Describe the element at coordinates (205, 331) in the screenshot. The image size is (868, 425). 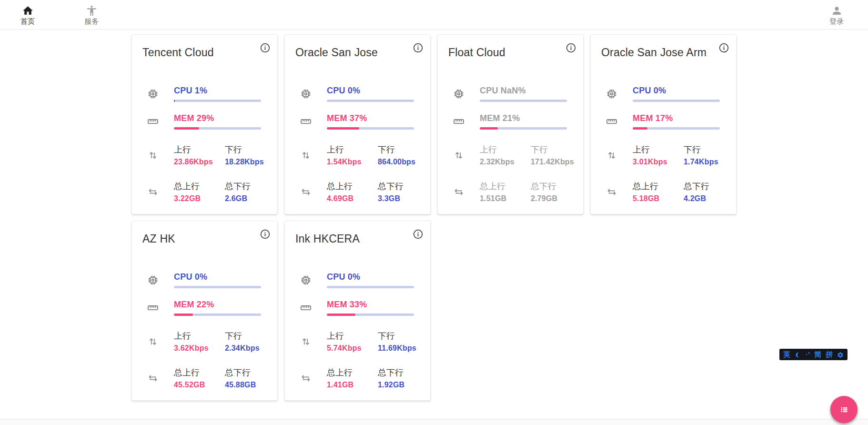
I see `card-body: CPU 0% MEM 22%` at that location.